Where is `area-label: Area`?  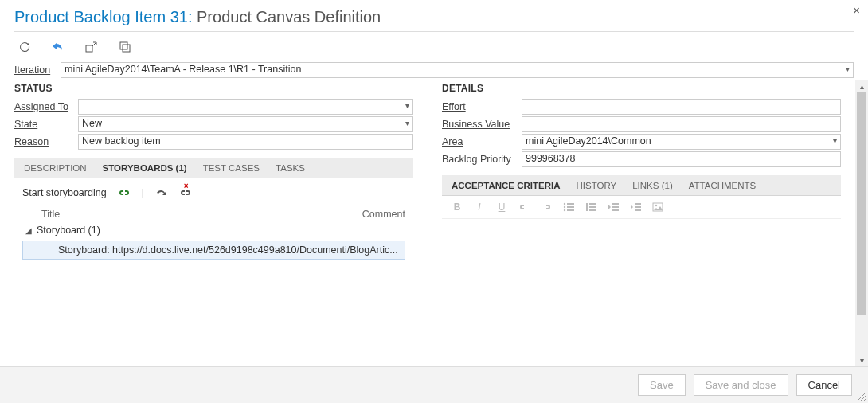 area-label: Area is located at coordinates (482, 142).